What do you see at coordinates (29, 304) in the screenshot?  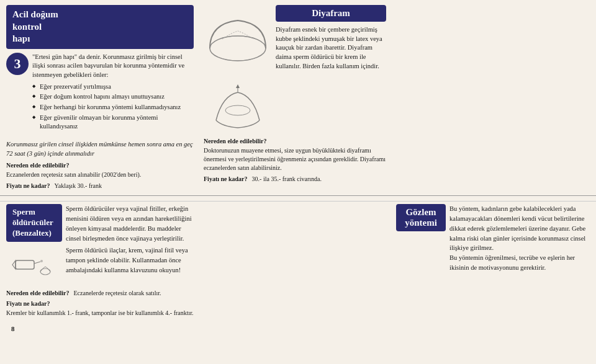 I see `fiyat-label-sperm: Fiyatı ne kadar?` at bounding box center [29, 304].